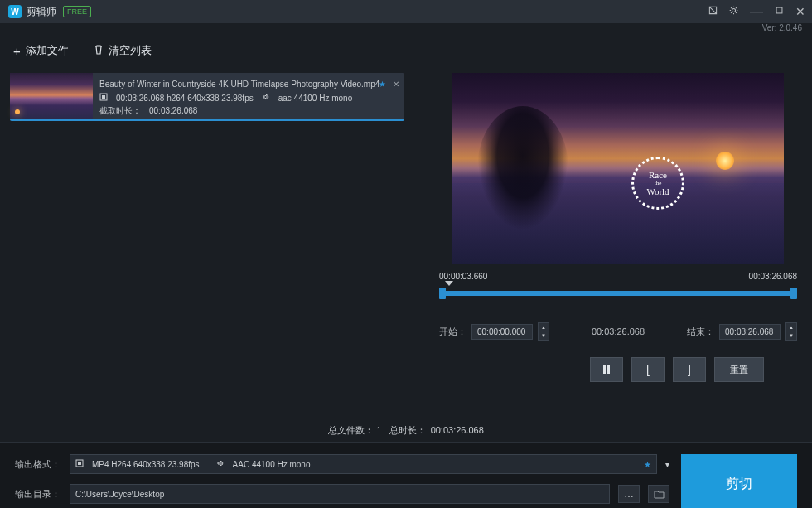 The image size is (812, 508). Describe the element at coordinates (668, 464) in the screenshot. I see `chevron-down-icon: ▾` at that location.